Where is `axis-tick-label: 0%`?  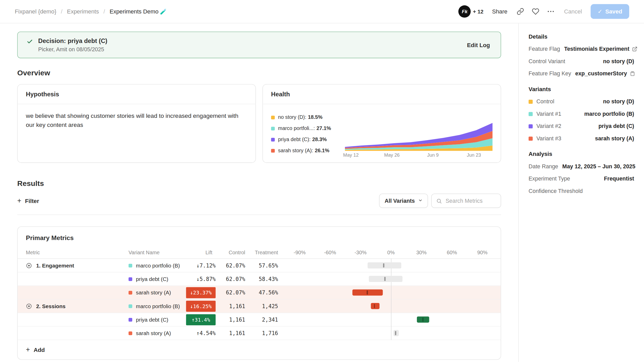
axis-tick-label: 0% is located at coordinates (391, 252).